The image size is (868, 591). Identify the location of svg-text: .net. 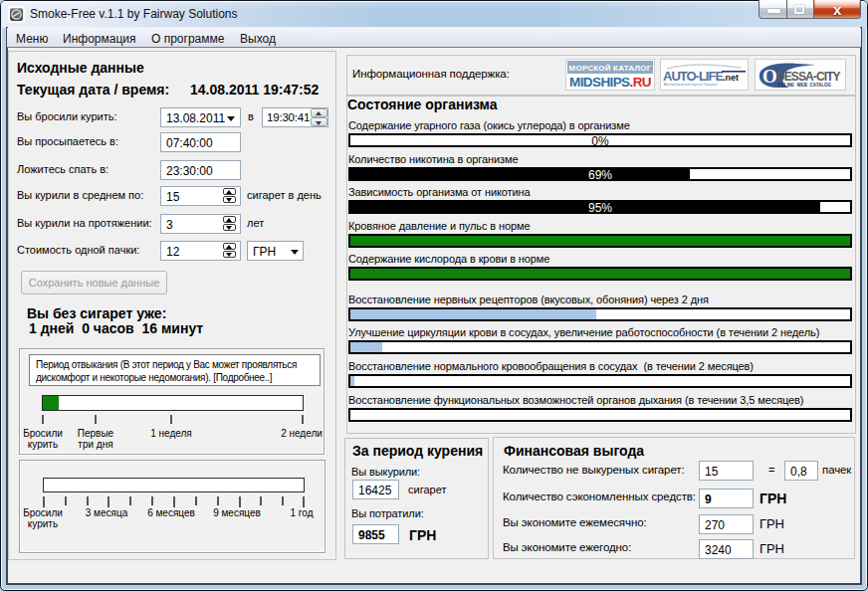
(731, 78).